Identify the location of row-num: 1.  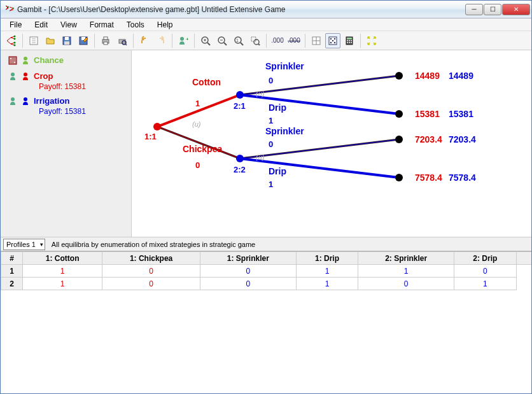
(12, 271).